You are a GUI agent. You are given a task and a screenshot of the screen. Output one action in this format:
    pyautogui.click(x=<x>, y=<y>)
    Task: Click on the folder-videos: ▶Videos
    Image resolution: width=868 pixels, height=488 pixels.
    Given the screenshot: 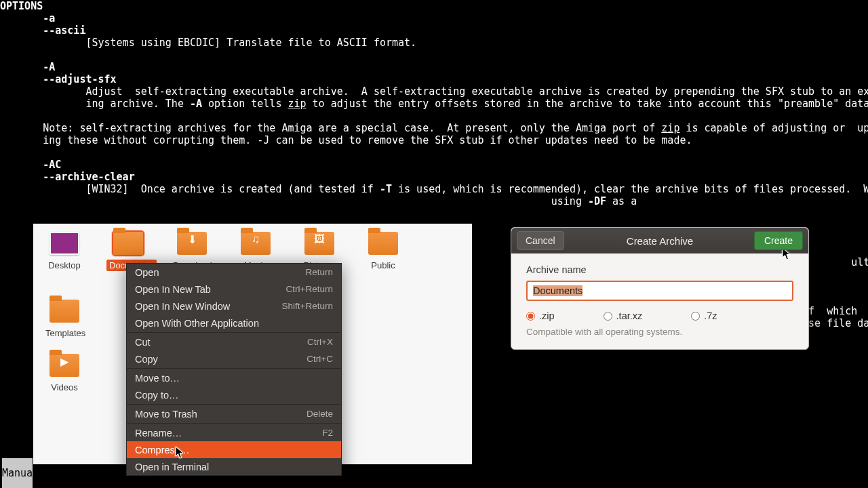 What is the action you would take?
    pyautogui.click(x=64, y=373)
    